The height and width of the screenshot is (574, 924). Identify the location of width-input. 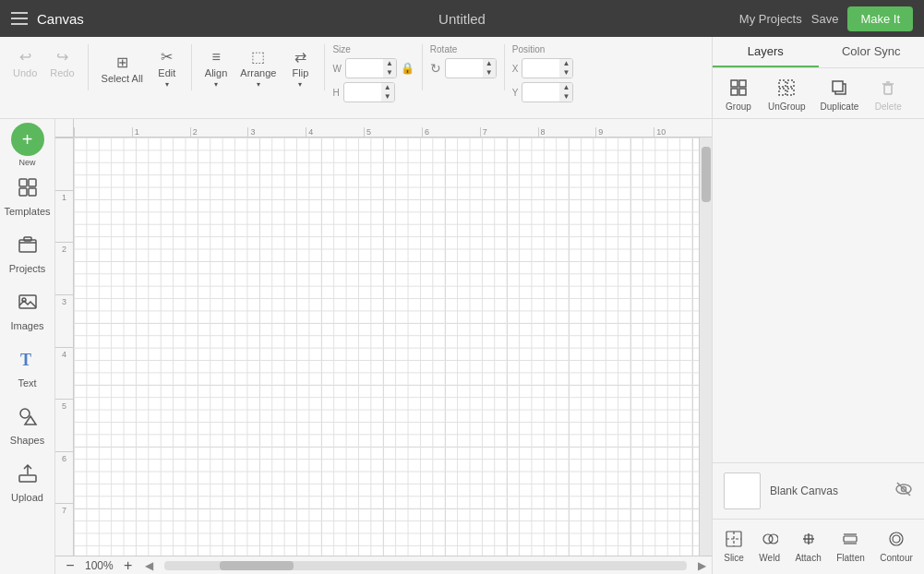
(365, 68).